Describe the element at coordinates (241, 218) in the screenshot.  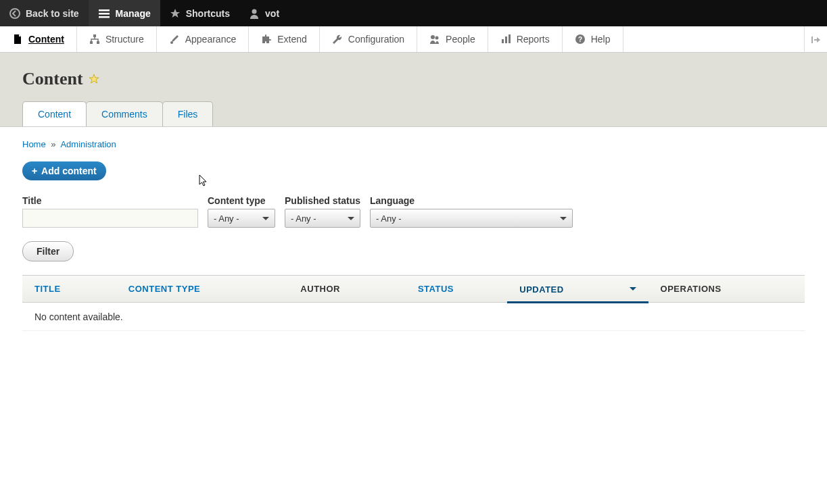
I see `filter-type-select: - Any -` at that location.